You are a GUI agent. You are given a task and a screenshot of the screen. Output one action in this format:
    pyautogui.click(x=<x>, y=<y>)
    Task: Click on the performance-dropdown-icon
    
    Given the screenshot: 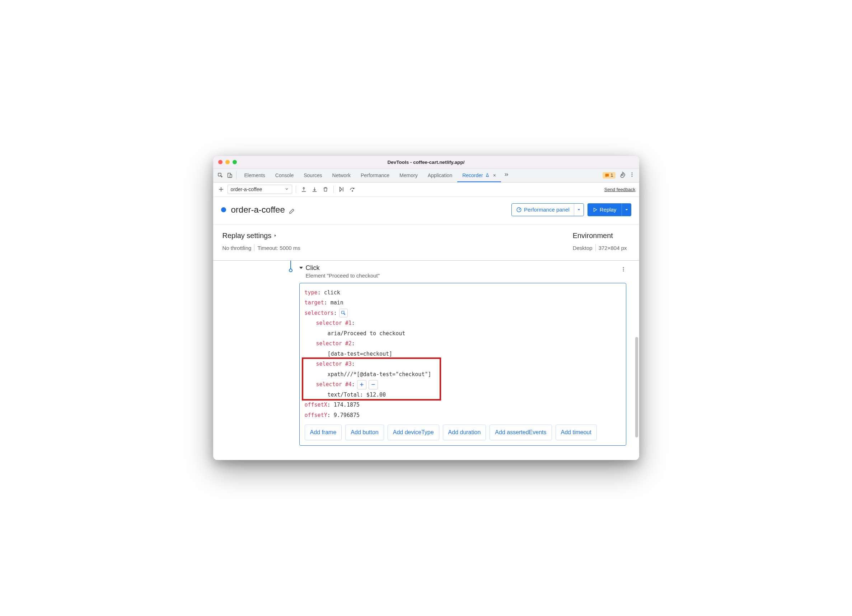 What is the action you would take?
    pyautogui.click(x=579, y=209)
    